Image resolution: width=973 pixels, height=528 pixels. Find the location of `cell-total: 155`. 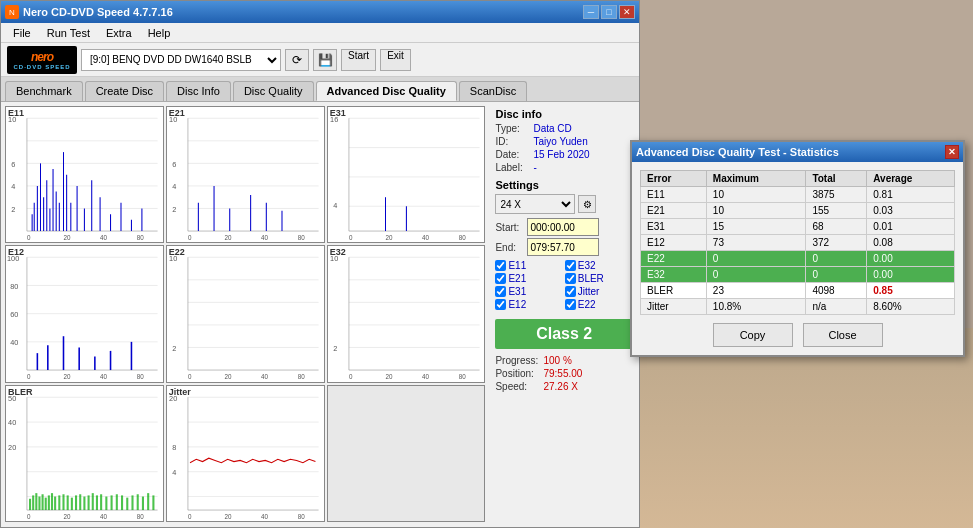

cell-total: 155 is located at coordinates (836, 211).